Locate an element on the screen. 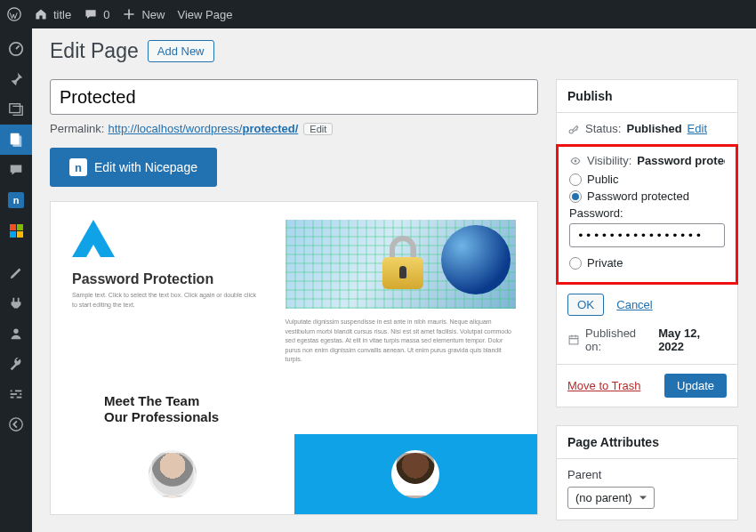 The height and width of the screenshot is (532, 756). collapse-icon is located at coordinates (16, 424).